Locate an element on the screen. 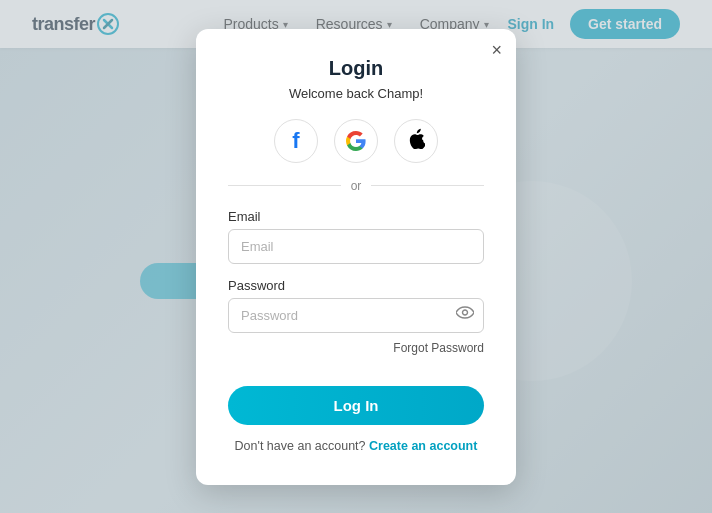 The image size is (712, 513). divider-line-right is located at coordinates (428, 186).